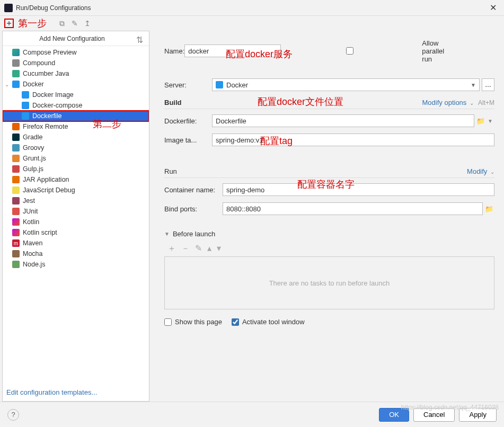 Image resolution: width=504 pixels, height=427 pixels. I want to click on dockerfile-input, so click(343, 121).